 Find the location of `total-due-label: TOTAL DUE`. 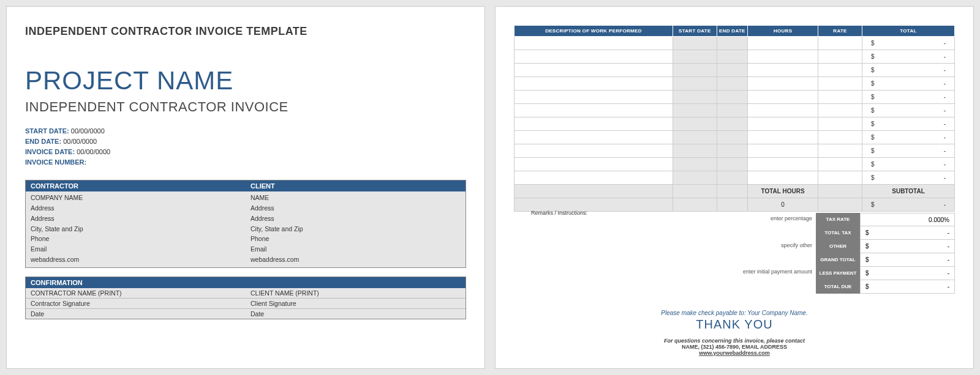

total-due-label: TOTAL DUE is located at coordinates (838, 287).